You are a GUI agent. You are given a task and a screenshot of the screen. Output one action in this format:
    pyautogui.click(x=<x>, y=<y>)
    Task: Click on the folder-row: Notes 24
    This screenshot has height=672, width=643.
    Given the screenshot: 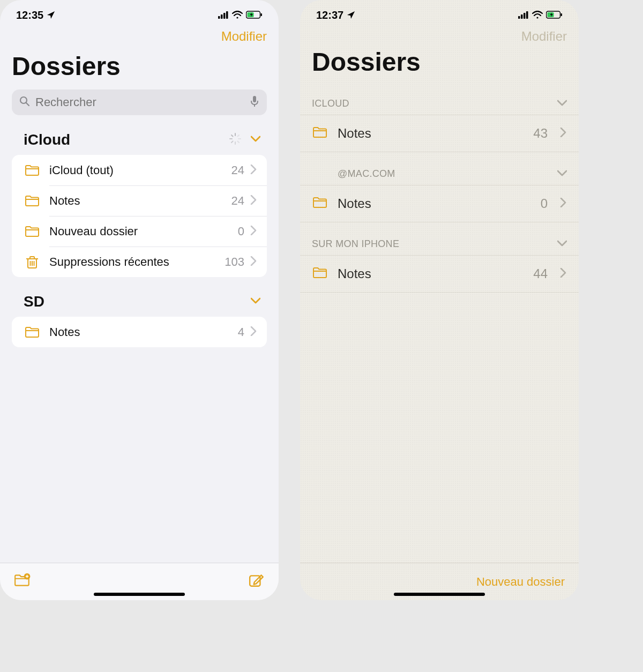 What is the action you would take?
    pyautogui.click(x=139, y=200)
    